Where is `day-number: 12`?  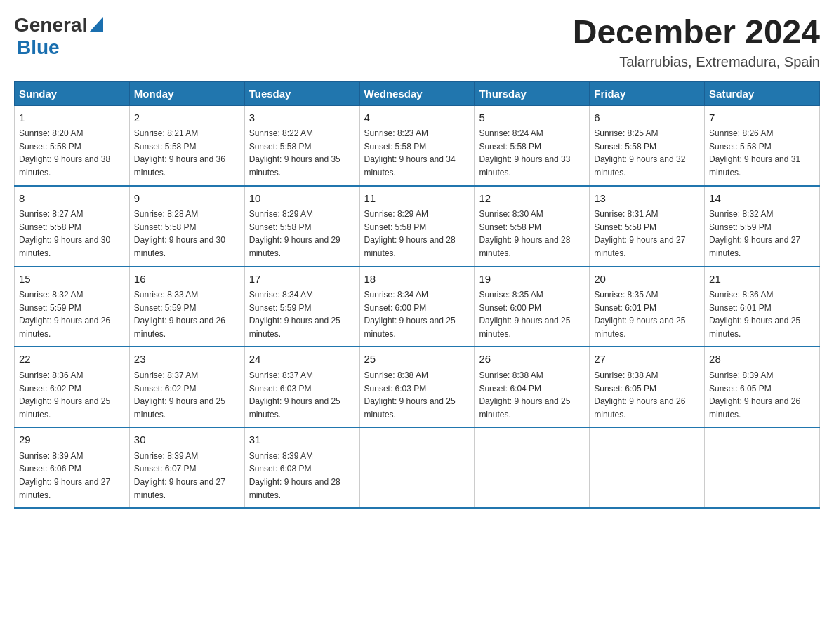
day-number: 12 is located at coordinates (532, 199).